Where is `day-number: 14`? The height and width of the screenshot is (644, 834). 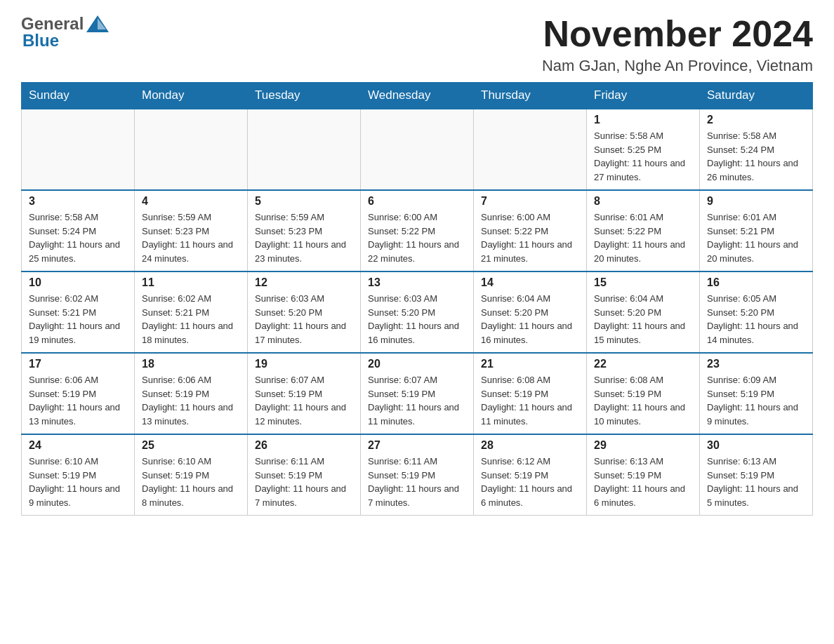 day-number: 14 is located at coordinates (530, 283).